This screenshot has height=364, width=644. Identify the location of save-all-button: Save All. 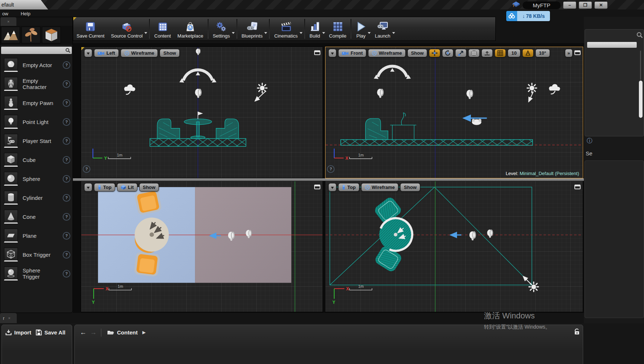
(51, 333).